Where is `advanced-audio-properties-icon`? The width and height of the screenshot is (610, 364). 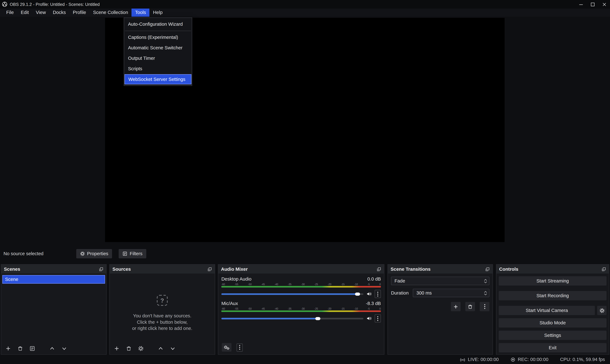
advanced-audio-properties-icon is located at coordinates (226, 347).